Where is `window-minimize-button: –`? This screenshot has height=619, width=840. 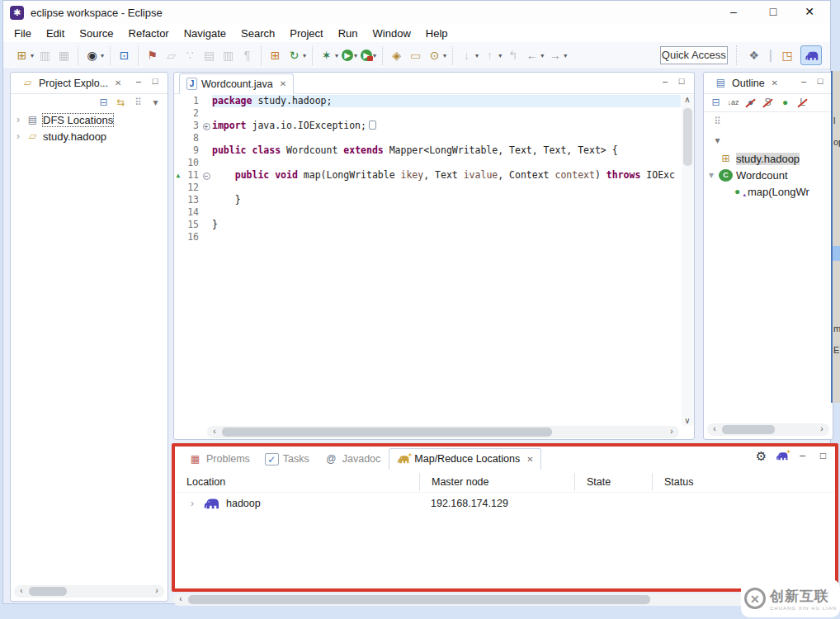 window-minimize-button: – is located at coordinates (734, 12).